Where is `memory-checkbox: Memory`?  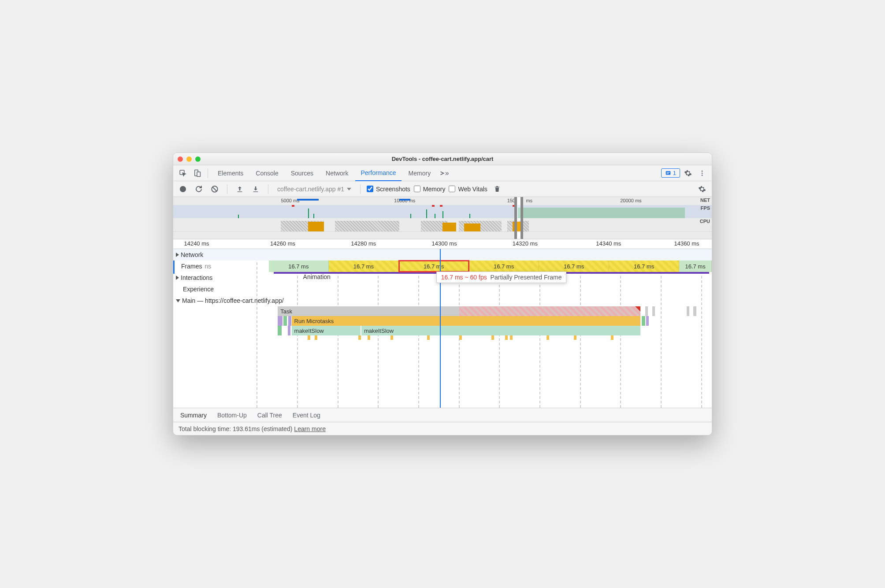
memory-checkbox: Memory is located at coordinates (430, 189).